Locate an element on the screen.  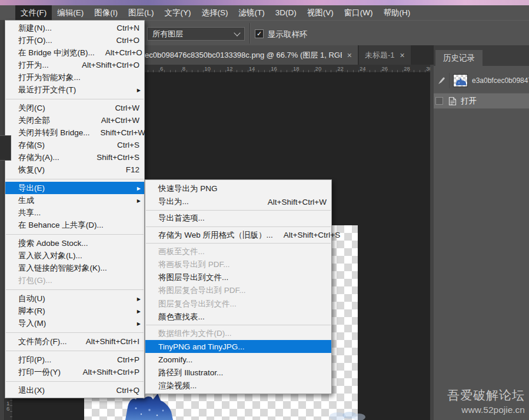
ruler-number: 22 is located at coordinates (348, 68).